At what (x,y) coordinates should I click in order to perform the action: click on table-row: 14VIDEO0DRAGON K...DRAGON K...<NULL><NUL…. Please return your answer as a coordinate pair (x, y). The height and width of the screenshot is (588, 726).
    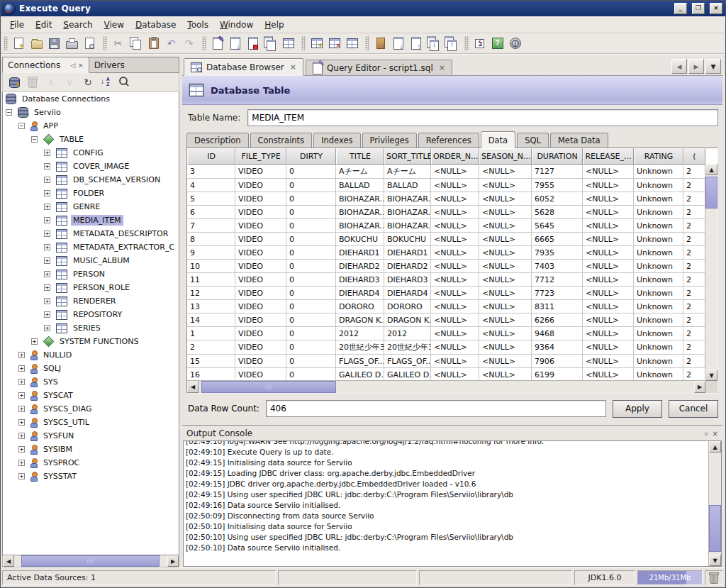
    Looking at the image, I should click on (447, 321).